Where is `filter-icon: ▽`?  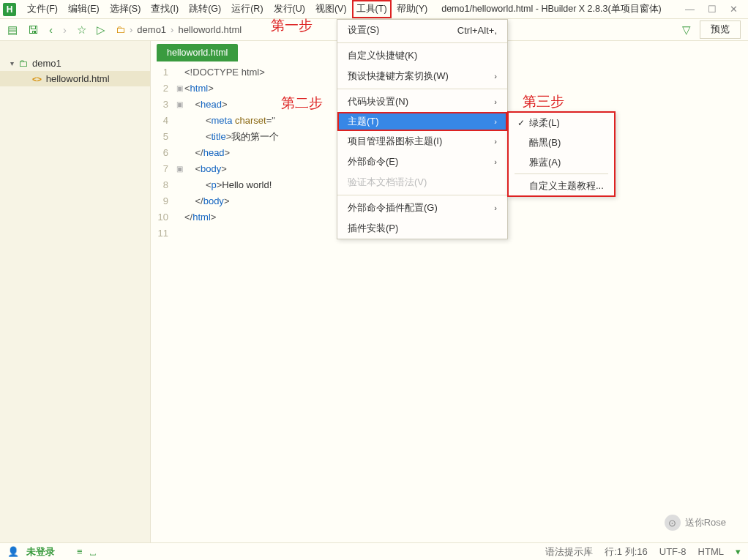 filter-icon: ▽ is located at coordinates (687, 30).